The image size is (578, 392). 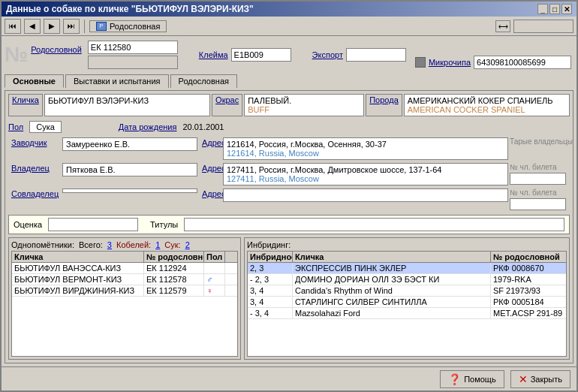 I want to click on tab-rodoslovnaya: Родословная, so click(x=204, y=81).